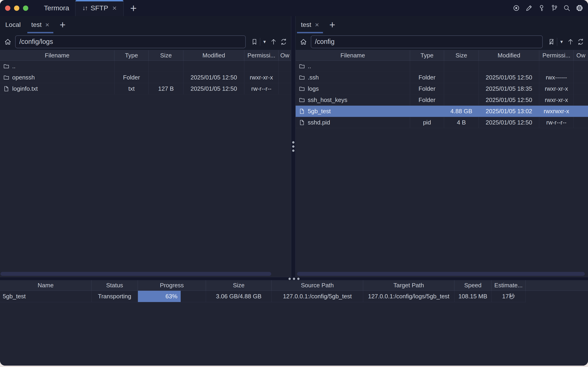 This screenshot has width=588, height=367. Describe the element at coordinates (509, 66) in the screenshot. I see `modified-cell` at that location.